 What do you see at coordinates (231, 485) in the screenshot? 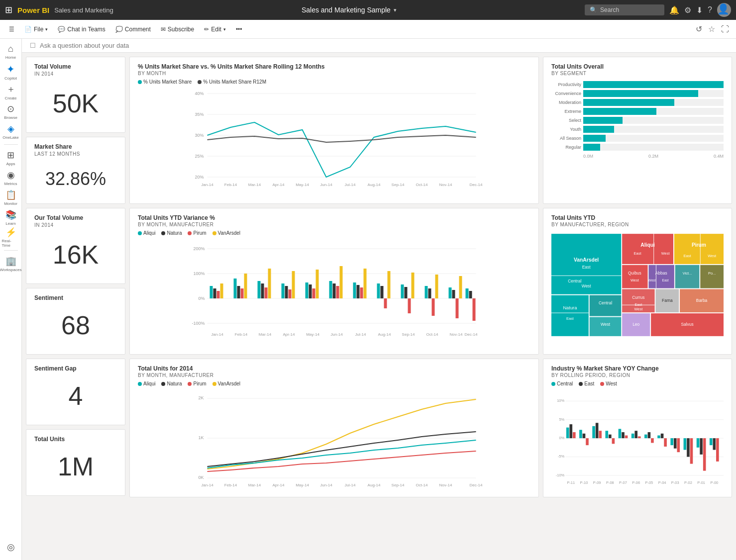
I see `svg-text: Feb-14` at bounding box center [231, 485].